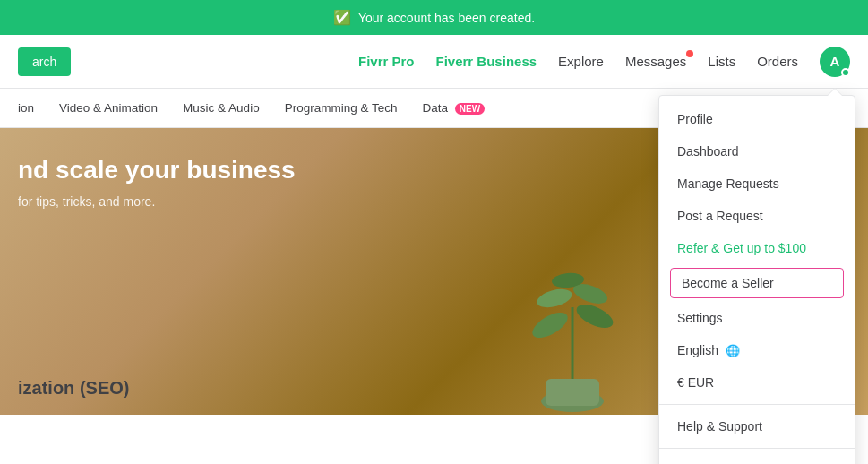  Describe the element at coordinates (656, 61) in the screenshot. I see `messages-link: Messages` at that location.